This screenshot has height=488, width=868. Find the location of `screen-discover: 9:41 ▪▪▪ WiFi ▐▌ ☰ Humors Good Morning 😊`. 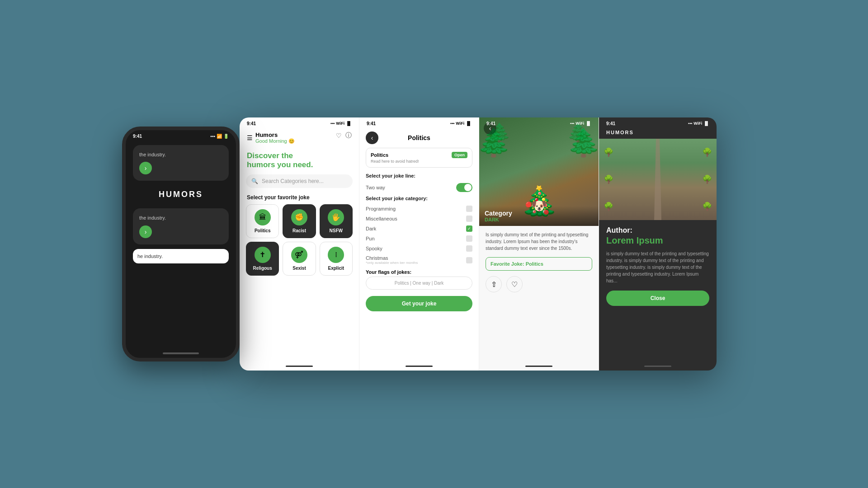

screen-discover: 9:41 ▪▪▪ WiFi ▐▌ ☰ Humors Good Morning 😊 is located at coordinates (299, 244).